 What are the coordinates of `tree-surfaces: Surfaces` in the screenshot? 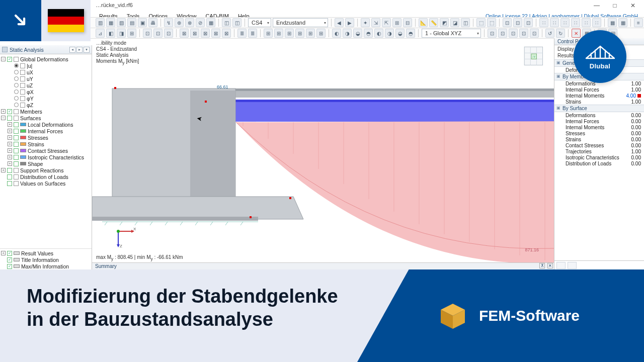 It's located at (30, 118).